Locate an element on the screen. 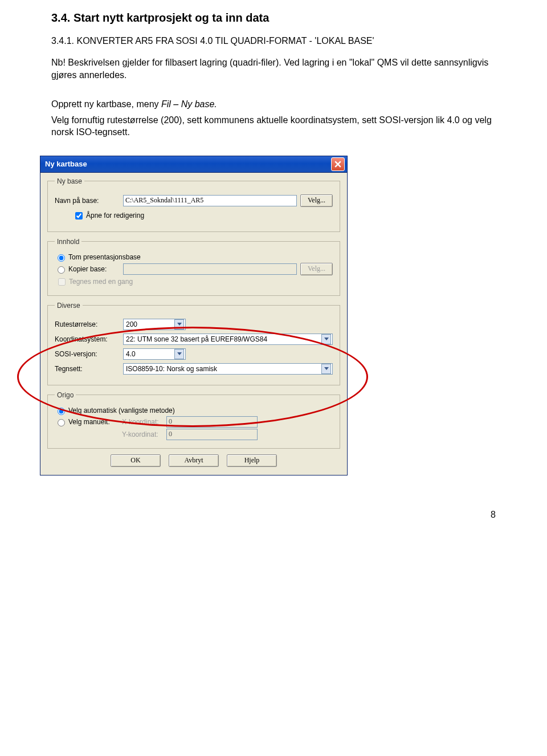  radio-man-label: Velg manuelt: is located at coordinates (89, 422).